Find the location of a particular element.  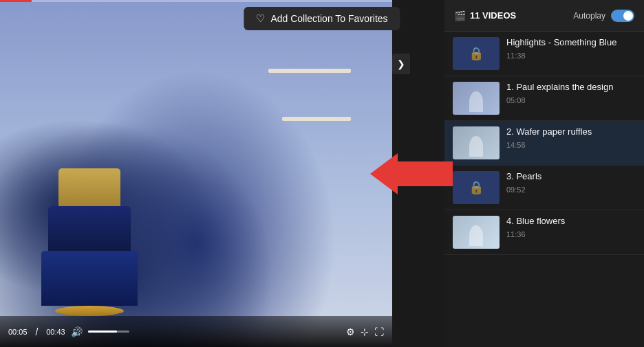

cake-tier-middle is located at coordinates (89, 230).